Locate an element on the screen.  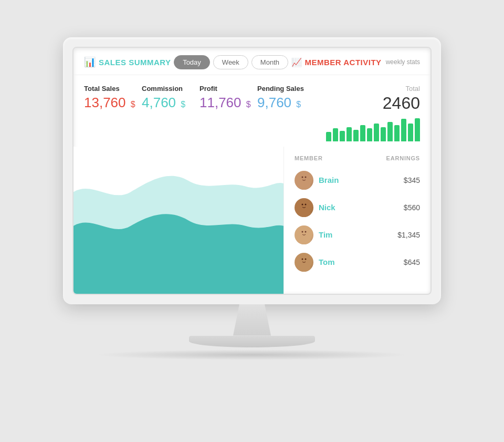
total-value: 2460 is located at coordinates (401, 103).